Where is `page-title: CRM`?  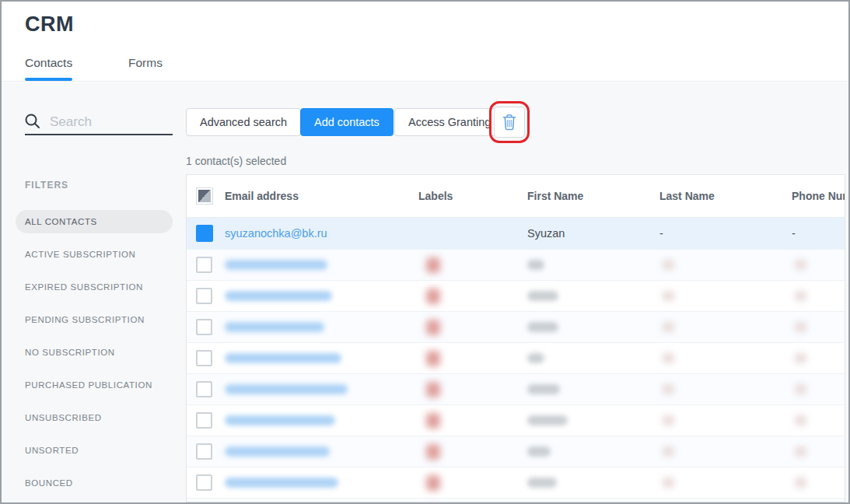 page-title: CRM is located at coordinates (50, 25).